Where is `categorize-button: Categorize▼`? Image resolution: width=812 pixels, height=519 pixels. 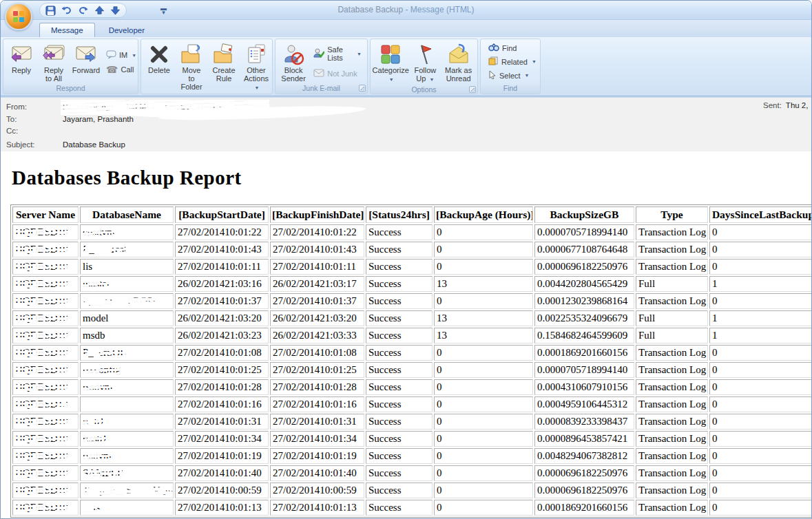 categorize-button: Categorize▼ is located at coordinates (391, 63).